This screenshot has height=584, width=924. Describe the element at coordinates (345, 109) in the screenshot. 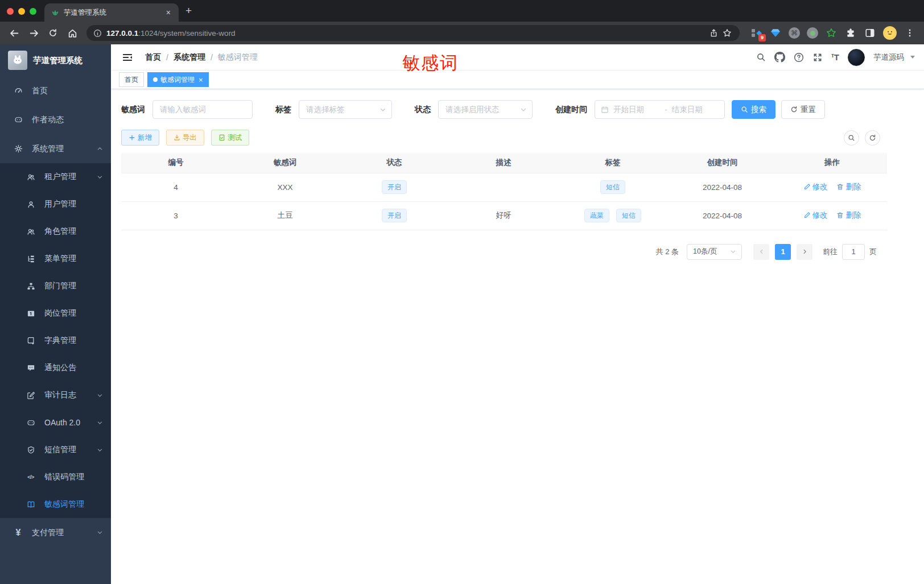

I see `tag-select: 请选择标签` at that location.